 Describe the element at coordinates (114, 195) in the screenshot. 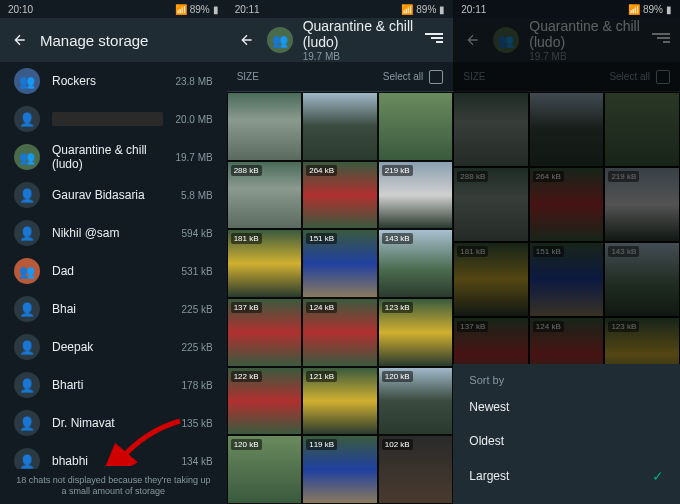

I see `chat-row: 👤Gaurav Bidasaria5.8 MB` at that location.